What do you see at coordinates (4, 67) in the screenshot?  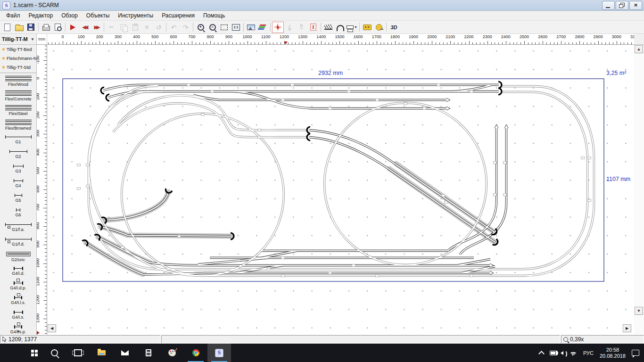 I see `star-icon: ★` at bounding box center [4, 67].